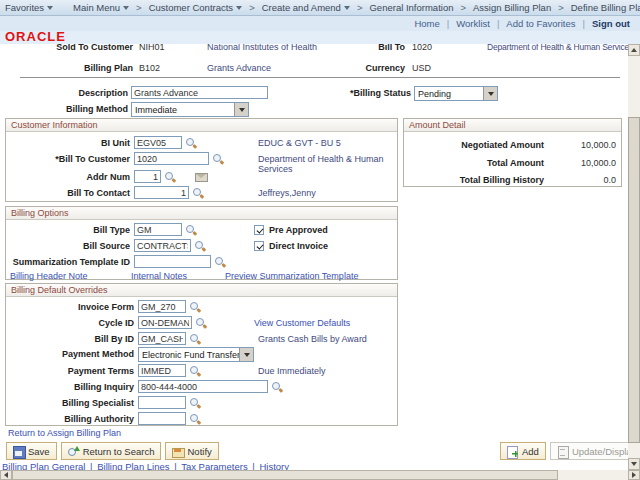  I want to click on scroll-up-button, so click(634, 50).